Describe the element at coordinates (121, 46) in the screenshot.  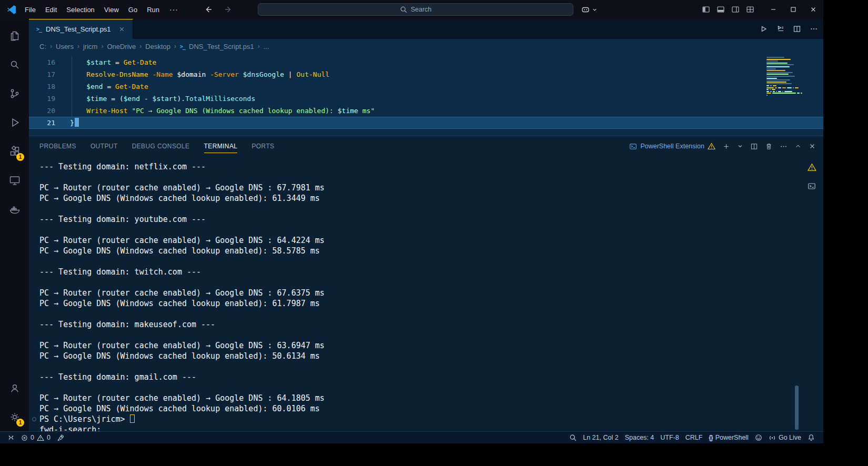
I see `breadcrumb-item: OneDrive` at that location.